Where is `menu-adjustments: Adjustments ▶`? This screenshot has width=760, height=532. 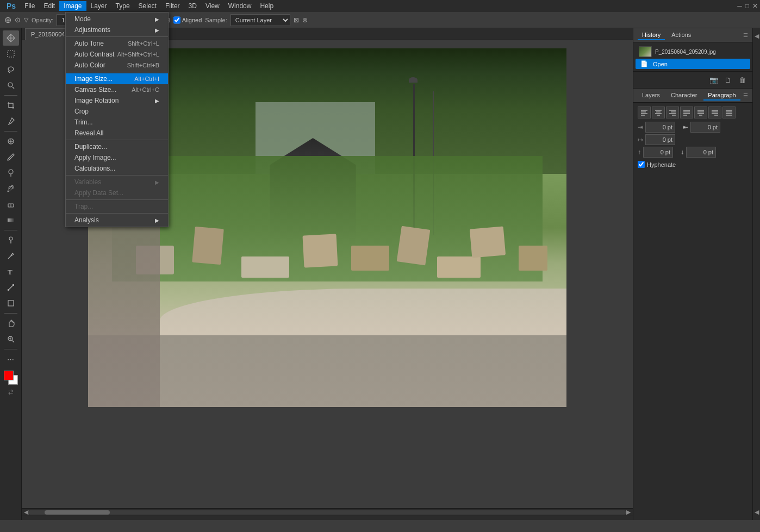 menu-adjustments: Adjustments ▶ is located at coordinates (117, 30).